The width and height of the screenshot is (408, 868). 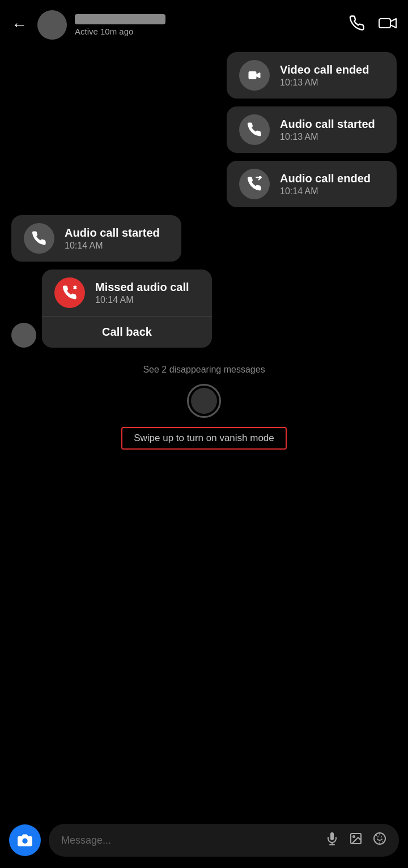 I want to click on call-info: Audio call started 10:14 AM, so click(x=112, y=239).